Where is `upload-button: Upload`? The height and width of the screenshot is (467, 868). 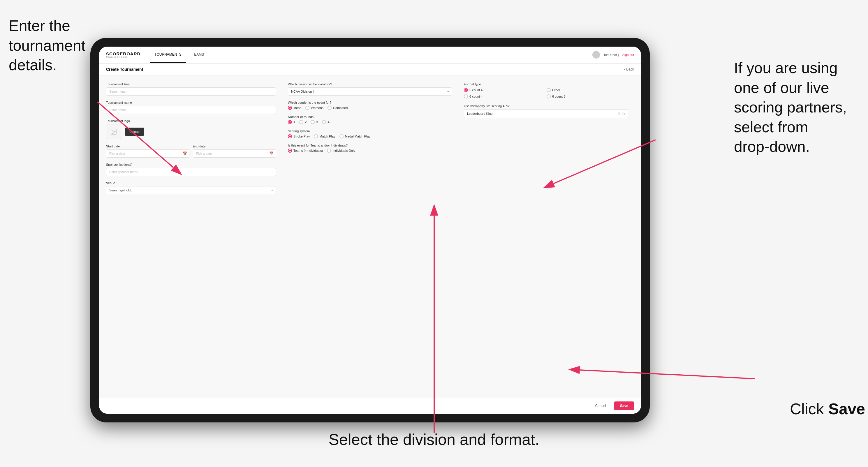 upload-button: Upload is located at coordinates (134, 132).